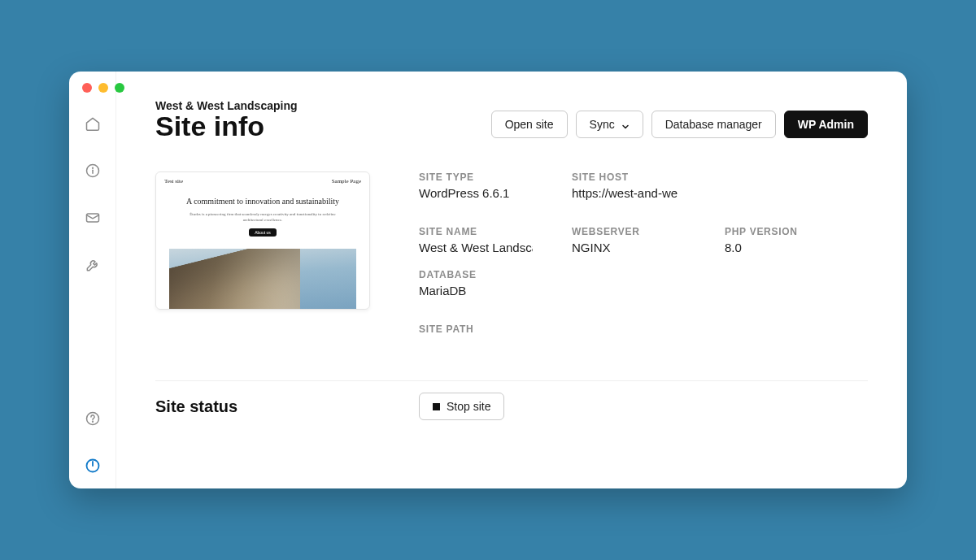  I want to click on webserver-value: NGINX, so click(629, 247).